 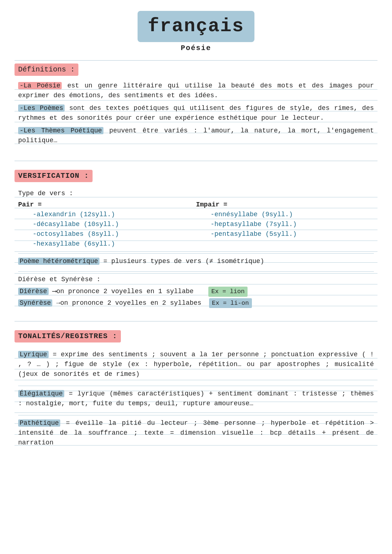 What do you see at coordinates (39, 423) in the screenshot?
I see `pathetique-highlight: Pathétique` at bounding box center [39, 423].